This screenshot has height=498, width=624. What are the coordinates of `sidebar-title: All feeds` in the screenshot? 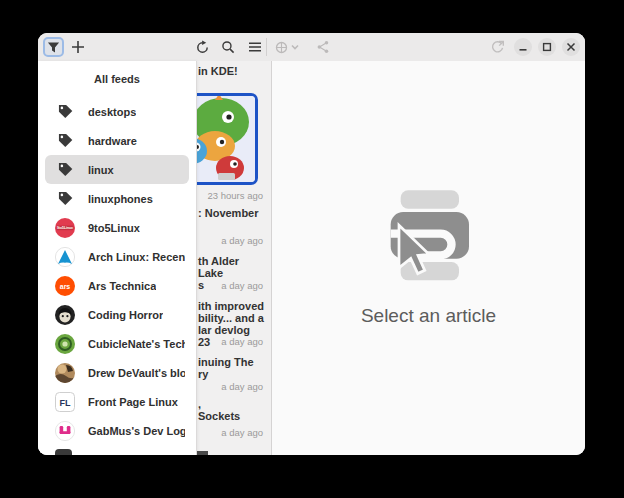 It's located at (117, 79).